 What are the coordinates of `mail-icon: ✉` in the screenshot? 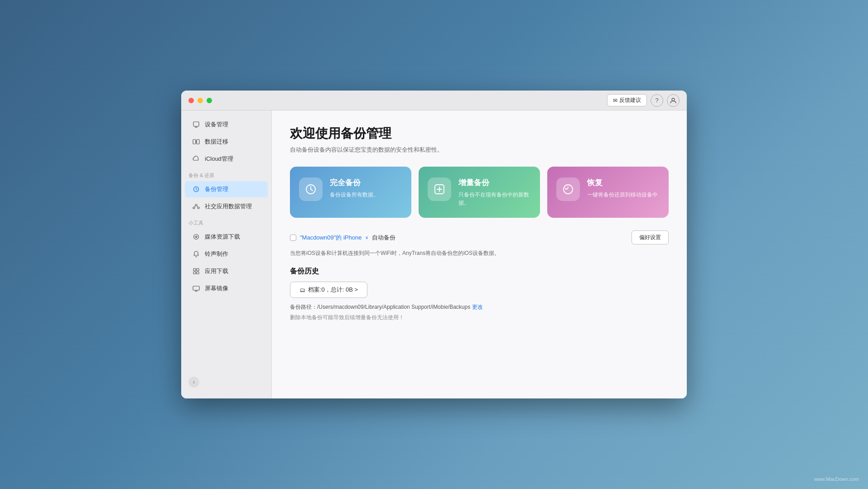 It's located at (615, 101).